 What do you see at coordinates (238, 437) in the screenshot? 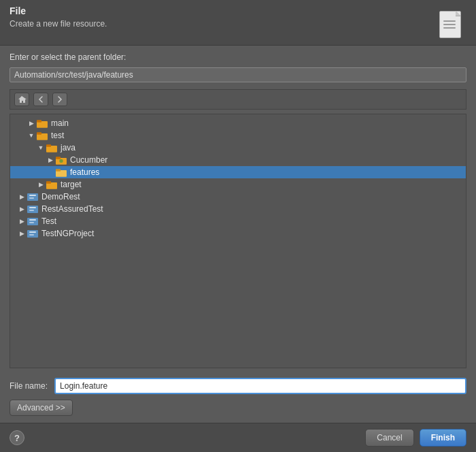
I see `footer: ? Cancel Finish` at bounding box center [238, 437].